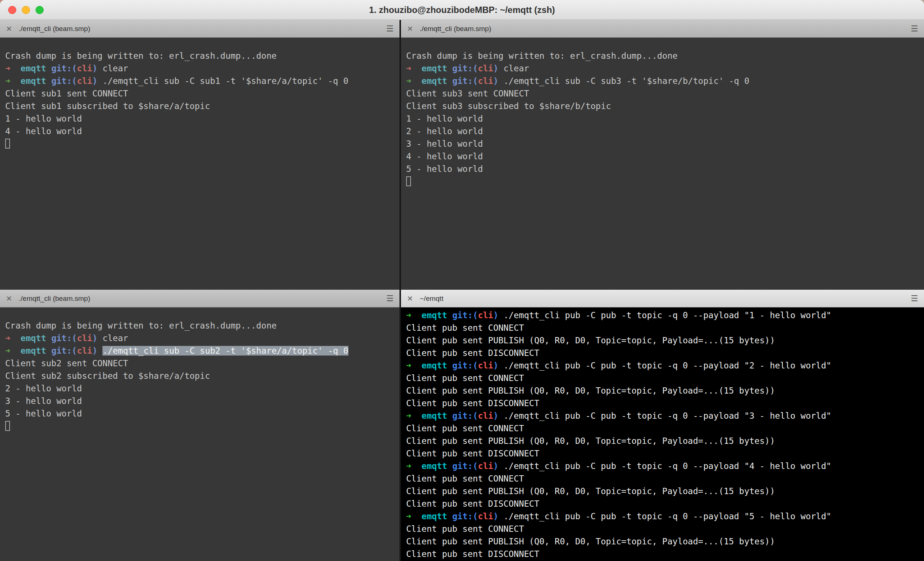 This screenshot has height=561, width=924. Describe the element at coordinates (462, 10) in the screenshot. I see `window-title-bar: 1. zhouzibo@zhouzibodeMBP: ~/emqtt (zsh)` at that location.